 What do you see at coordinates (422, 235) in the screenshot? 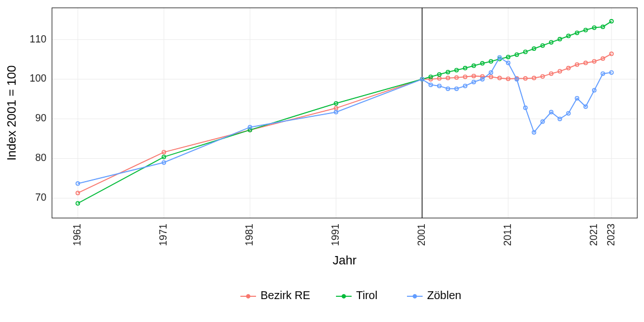
I see `x-tick-label: 2001` at bounding box center [422, 235].